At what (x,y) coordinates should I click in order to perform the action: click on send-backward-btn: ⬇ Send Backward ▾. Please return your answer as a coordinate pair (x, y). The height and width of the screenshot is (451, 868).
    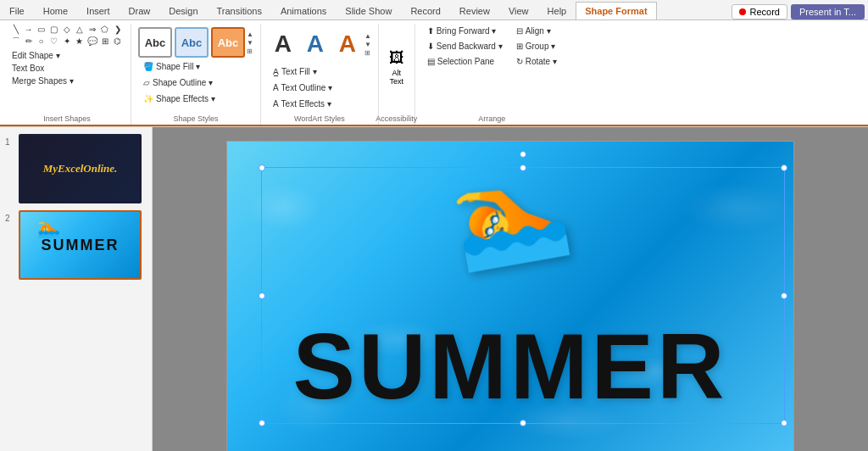
    Looking at the image, I should click on (465, 46).